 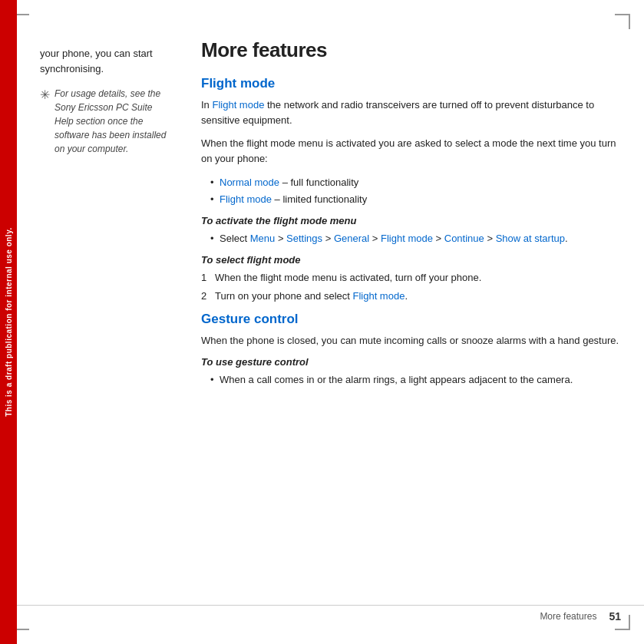 What do you see at coordinates (568, 616) in the screenshot?
I see `footer-label: More features` at bounding box center [568, 616].